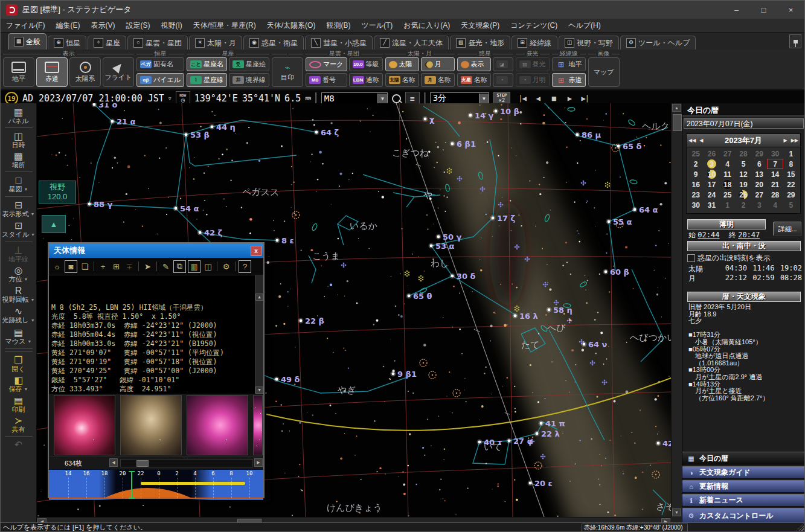  What do you see at coordinates (775, 164) in the screenshot?
I see `calendar-day-today: 7` at bounding box center [775, 164].